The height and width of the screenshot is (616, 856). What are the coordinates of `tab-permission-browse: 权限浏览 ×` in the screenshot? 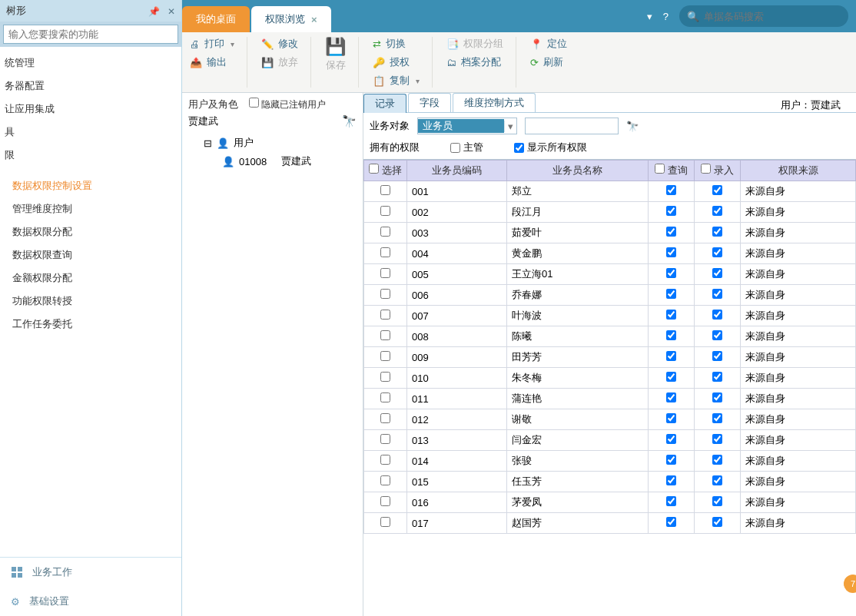 It's located at (291, 19).